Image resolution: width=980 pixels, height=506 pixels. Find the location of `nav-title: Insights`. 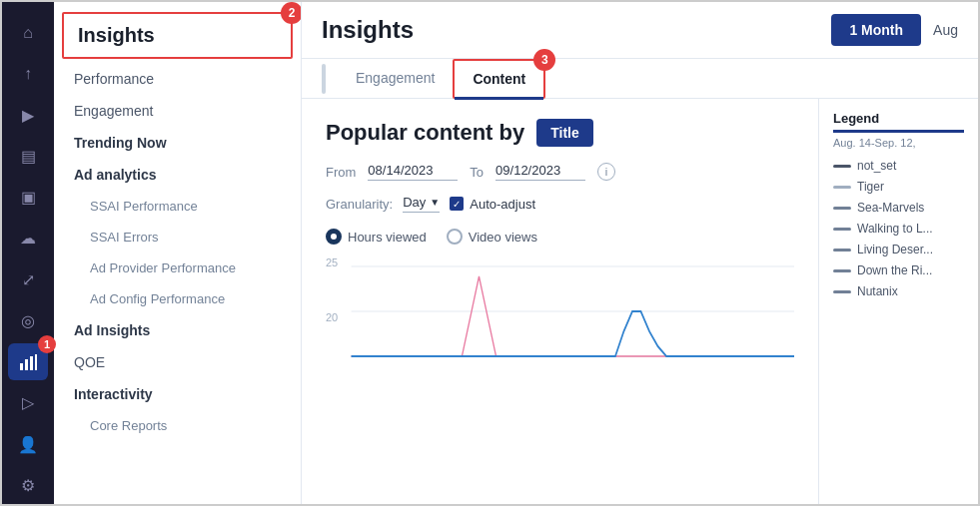

nav-title: Insights is located at coordinates (116, 35).